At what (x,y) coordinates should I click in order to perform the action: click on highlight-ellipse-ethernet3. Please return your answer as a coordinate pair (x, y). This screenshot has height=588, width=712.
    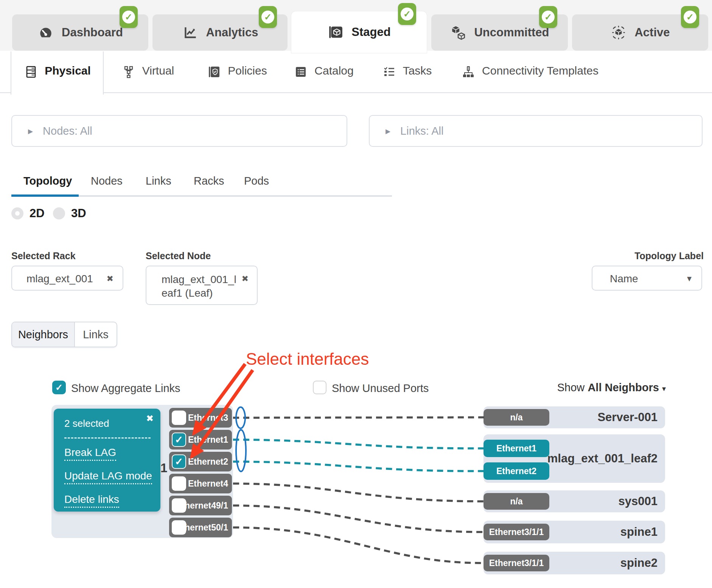
    Looking at the image, I should click on (241, 418).